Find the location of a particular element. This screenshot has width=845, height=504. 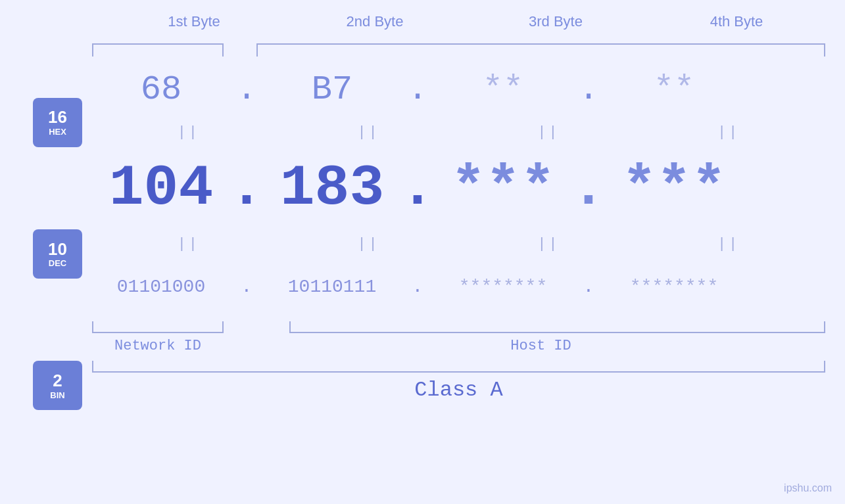

hex-byte4-value: ** is located at coordinates (674, 89).